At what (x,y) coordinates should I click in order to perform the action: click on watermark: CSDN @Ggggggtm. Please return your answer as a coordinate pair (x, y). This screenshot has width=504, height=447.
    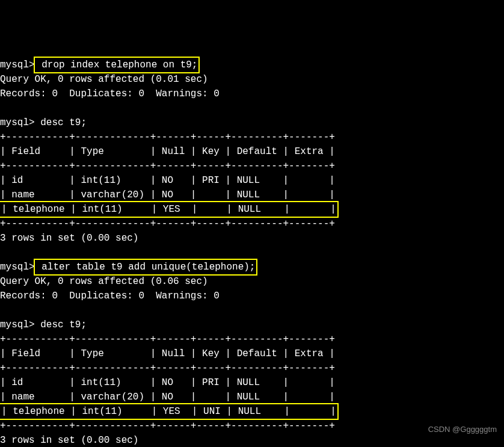
    Looking at the image, I should click on (463, 430).